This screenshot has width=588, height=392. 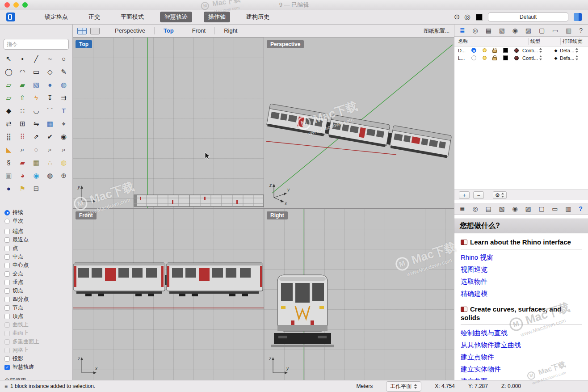 What do you see at coordinates (22, 85) in the screenshot?
I see `surface-from-curves-tool-icon: ▰` at bounding box center [22, 85].